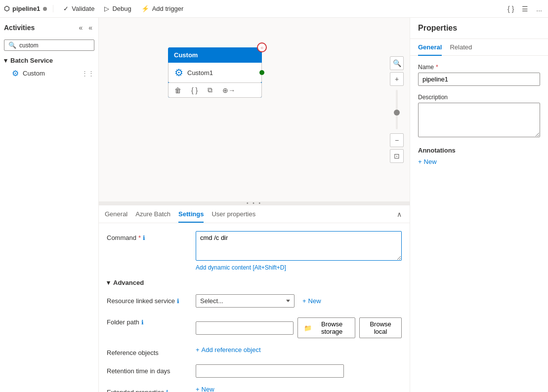 The width and height of the screenshot is (548, 392). What do you see at coordinates (254, 282) in the screenshot?
I see `advanced-toggle: ▾ Advanced` at bounding box center [254, 282].